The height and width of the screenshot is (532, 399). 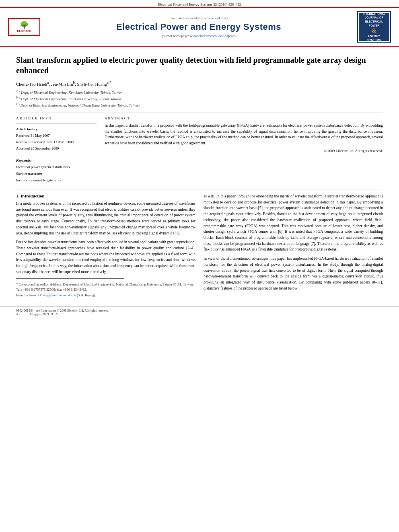 I want to click on logo-line2: ENERGYSYSTEMS, so click(x=374, y=38).